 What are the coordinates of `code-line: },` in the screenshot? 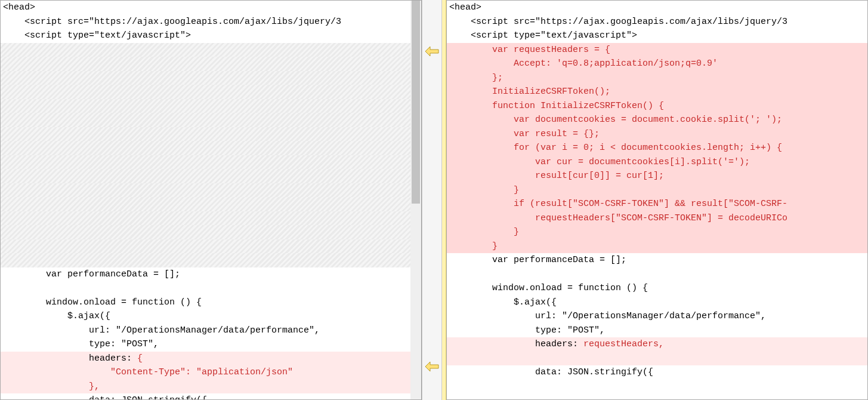 It's located at (211, 387).